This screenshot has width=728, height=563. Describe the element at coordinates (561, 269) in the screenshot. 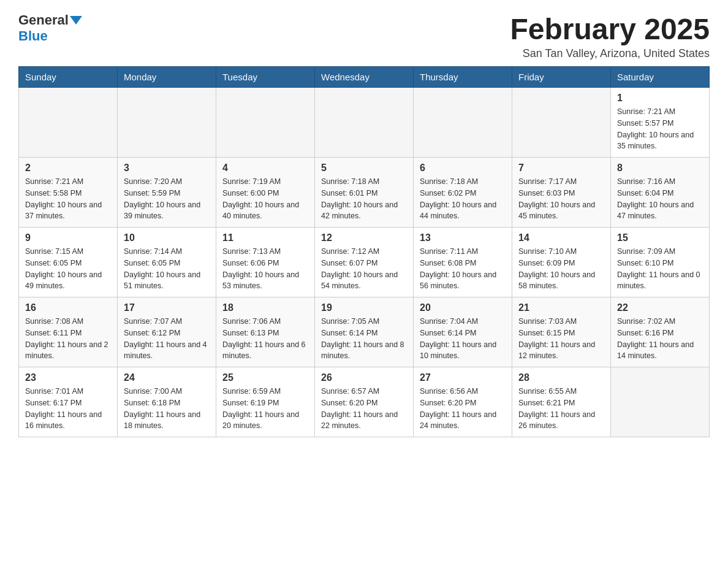

I see `day-info: Sunrise: 7:10 AMSunset: 6:09 PMDaylight:…` at that location.